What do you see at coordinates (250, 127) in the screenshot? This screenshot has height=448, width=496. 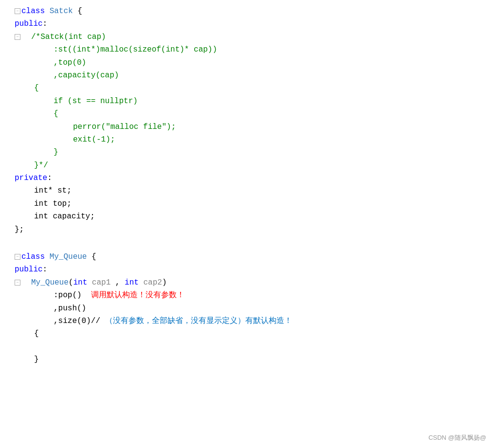 I see `line-comment-perror: perror("malloc file");` at bounding box center [250, 127].